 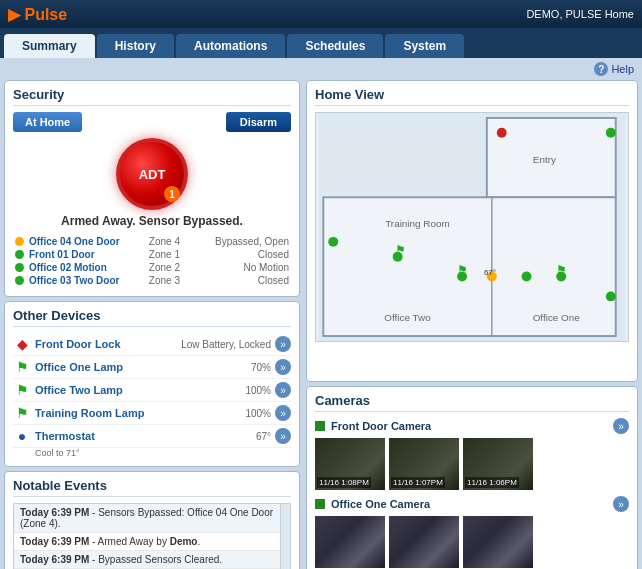 I want to click on device-name: Office Two Lamp, so click(x=140, y=390).